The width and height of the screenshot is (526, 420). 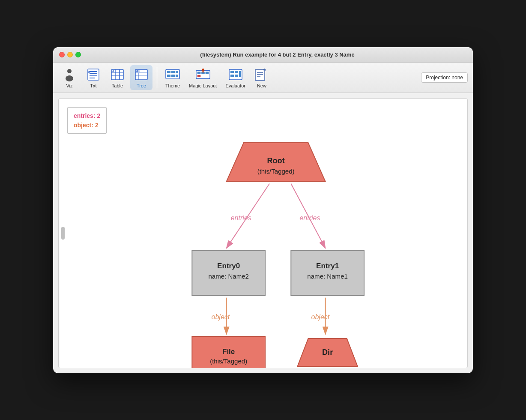 What do you see at coordinates (327, 352) in the screenshot?
I see `svg-text: Dir` at bounding box center [327, 352].